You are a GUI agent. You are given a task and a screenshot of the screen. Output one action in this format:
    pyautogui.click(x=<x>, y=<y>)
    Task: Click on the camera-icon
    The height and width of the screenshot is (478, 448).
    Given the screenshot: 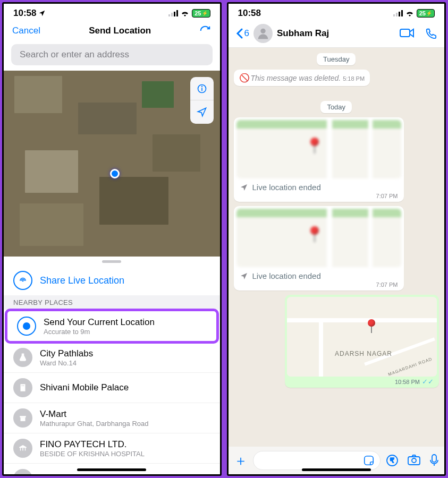 What is the action you would take?
    pyautogui.click(x=414, y=460)
    